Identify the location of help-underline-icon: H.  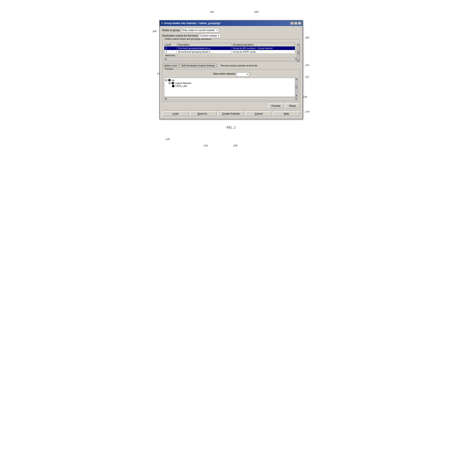
(285, 114).